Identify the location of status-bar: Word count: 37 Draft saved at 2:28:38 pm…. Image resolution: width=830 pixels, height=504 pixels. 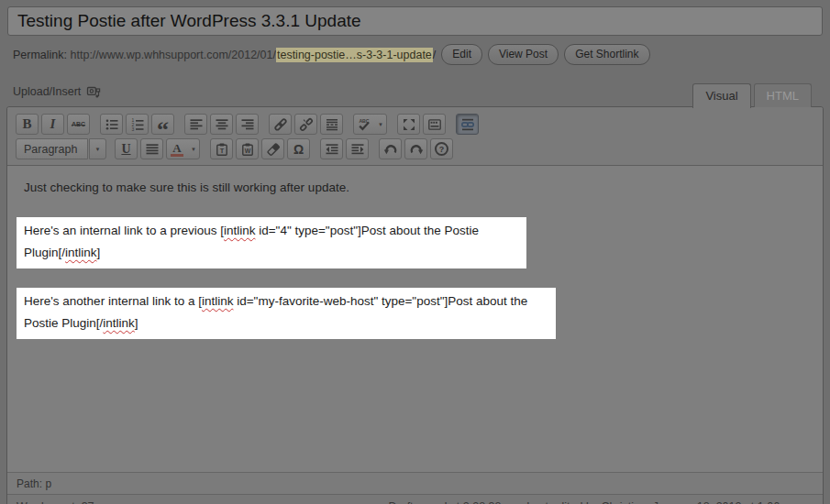
(415, 499).